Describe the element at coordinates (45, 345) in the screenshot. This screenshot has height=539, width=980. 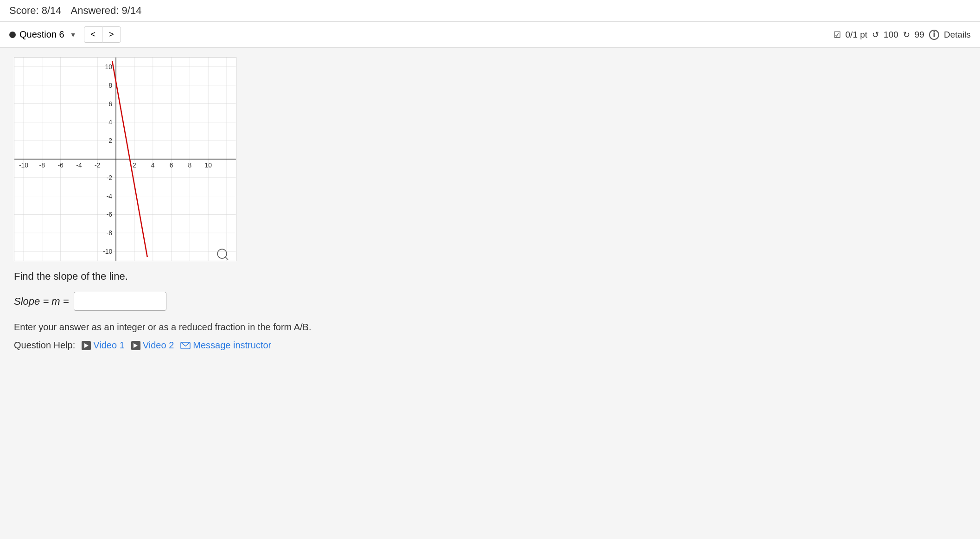
I see `help-label: Question Help:` at that location.